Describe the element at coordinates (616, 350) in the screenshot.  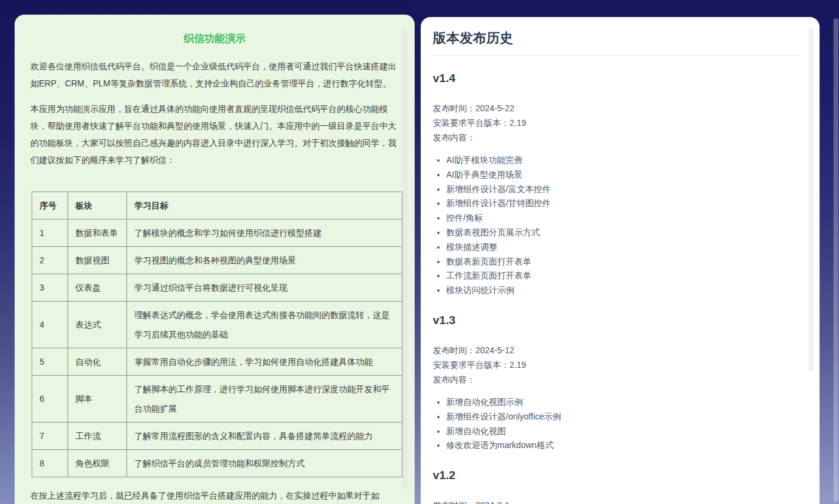
I see `release-meta-line: 发布时间：2024-5-12` at that location.